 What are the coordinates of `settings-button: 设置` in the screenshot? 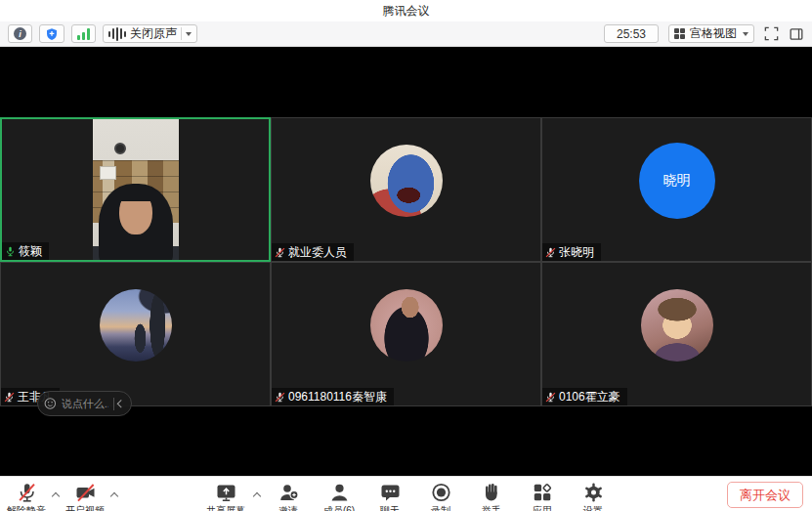 It's located at (593, 496).